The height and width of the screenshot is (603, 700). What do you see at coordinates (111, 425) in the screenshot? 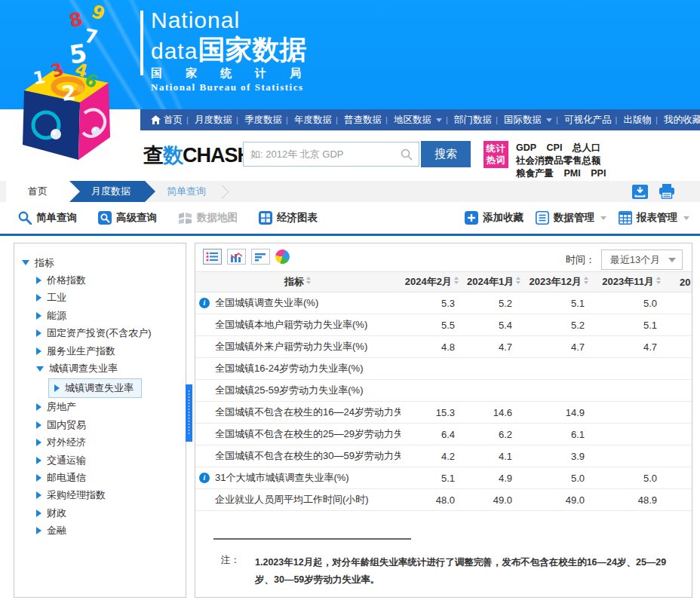
I see `tree-item-domestic-trade: 国内贸易` at bounding box center [111, 425].